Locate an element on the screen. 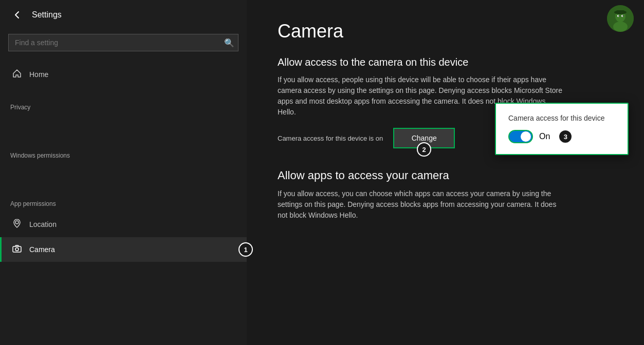  sidebar-header: Settings is located at coordinates (123, 15).